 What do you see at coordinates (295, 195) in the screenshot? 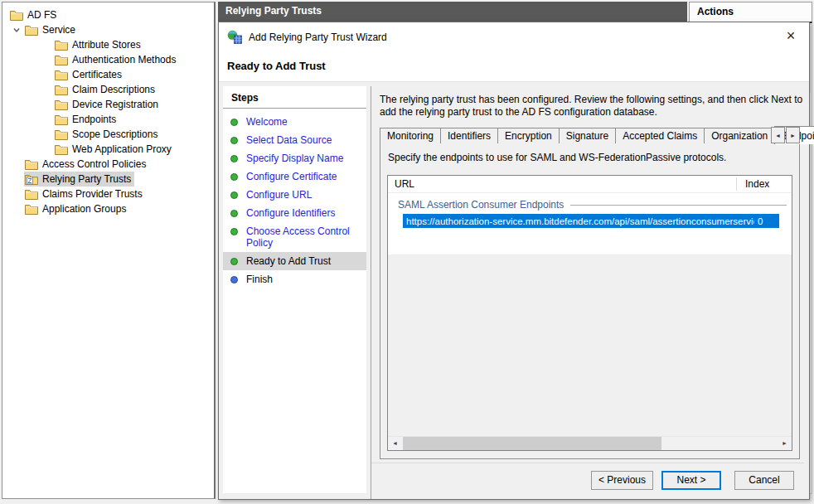
I see `step-configure-url: Configure URL` at bounding box center [295, 195].